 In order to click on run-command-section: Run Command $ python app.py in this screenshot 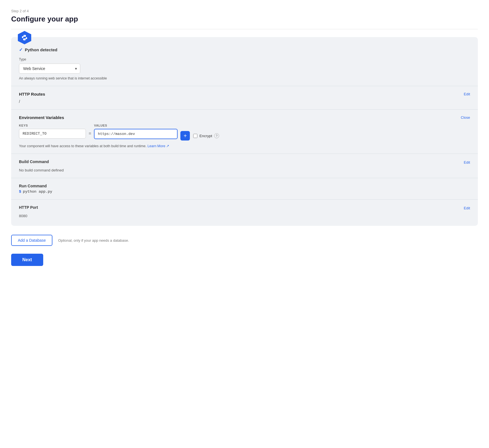, I will do `click(244, 189)`.